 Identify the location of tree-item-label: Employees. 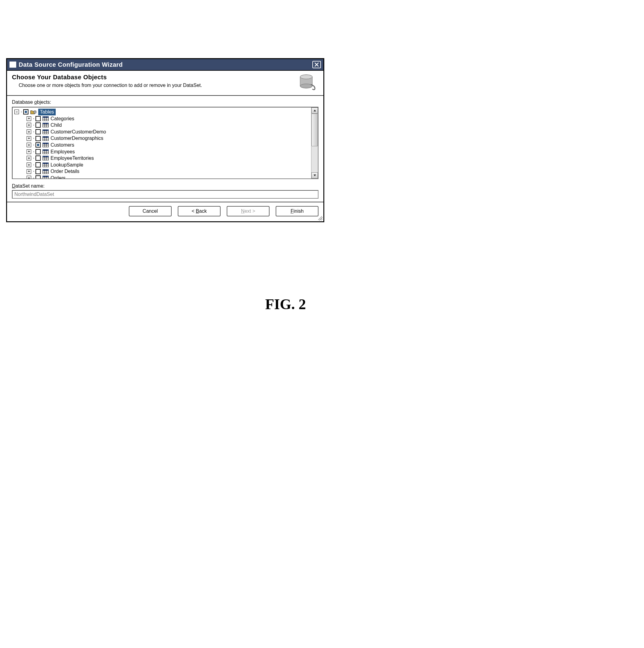
(63, 152).